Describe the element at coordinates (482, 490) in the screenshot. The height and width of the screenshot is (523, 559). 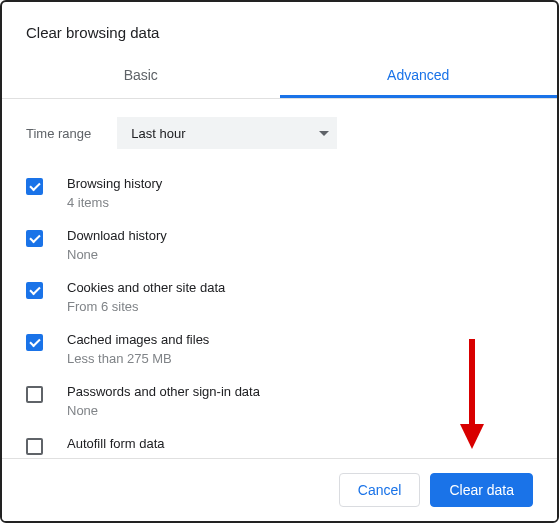
I see `clear-data-button: Clear data` at that location.